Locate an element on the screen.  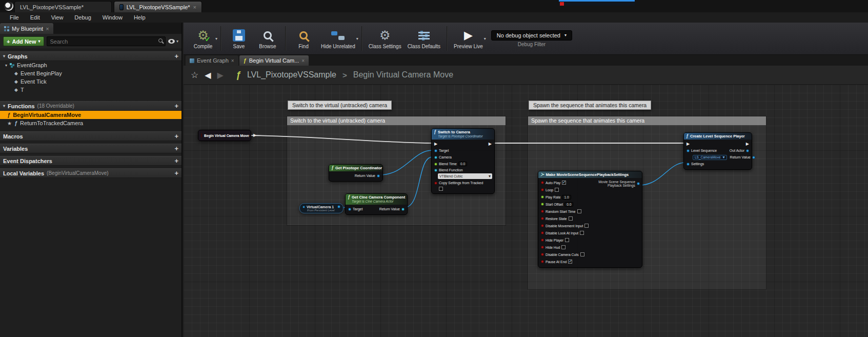
blend-time-pin is located at coordinates (436, 164).